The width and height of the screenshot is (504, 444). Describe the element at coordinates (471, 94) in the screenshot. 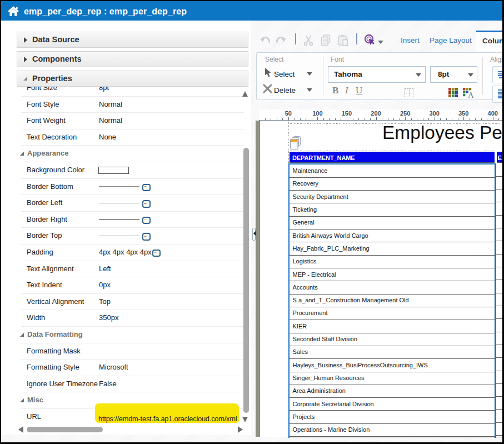

I see `svg-text: A` at that location.